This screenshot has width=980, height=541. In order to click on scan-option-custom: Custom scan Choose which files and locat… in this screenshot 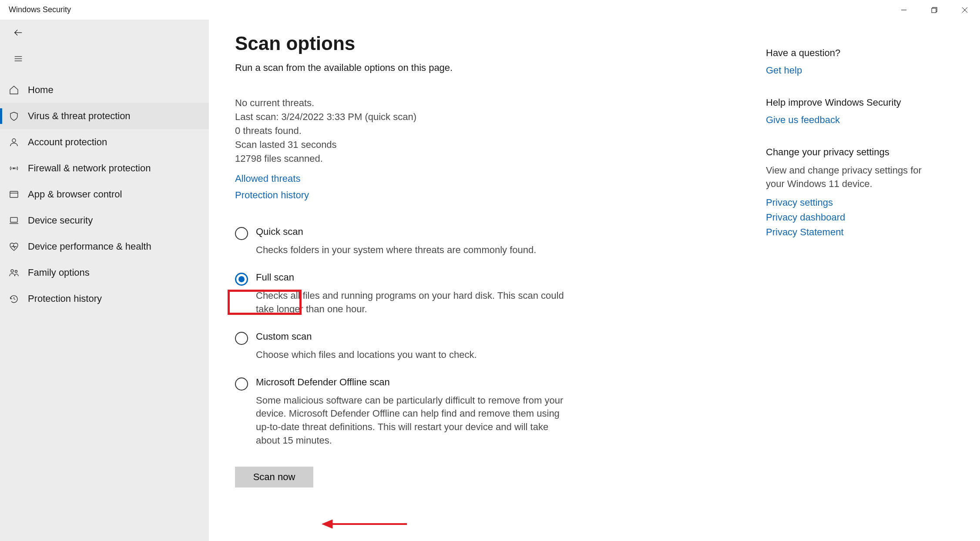, I will do `click(400, 346)`.